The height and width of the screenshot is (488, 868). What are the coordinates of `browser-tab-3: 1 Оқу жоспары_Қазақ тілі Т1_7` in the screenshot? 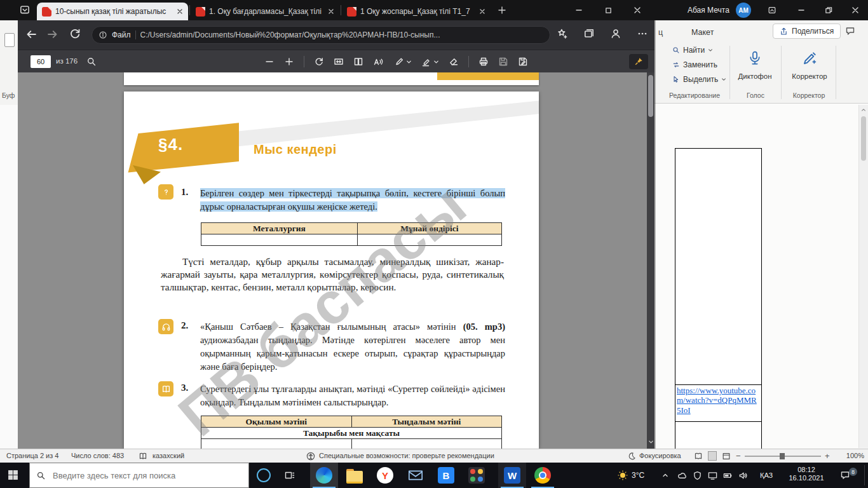 It's located at (416, 11).